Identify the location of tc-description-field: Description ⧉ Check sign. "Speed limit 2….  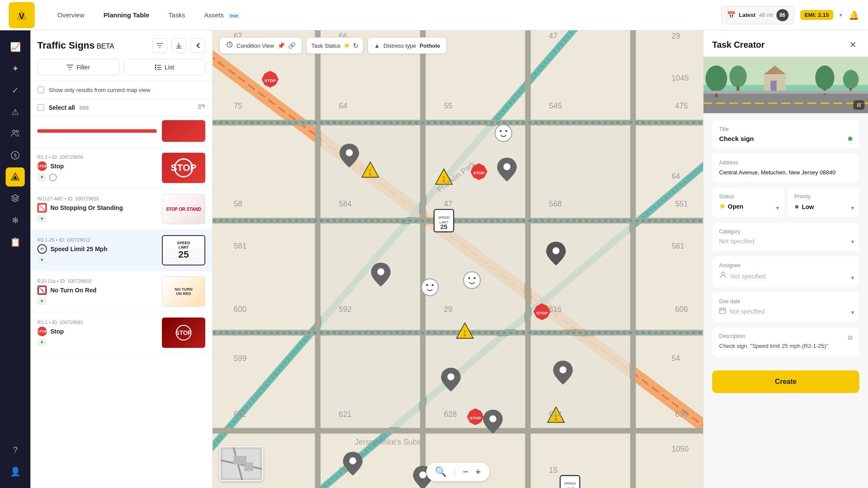
(786, 342).